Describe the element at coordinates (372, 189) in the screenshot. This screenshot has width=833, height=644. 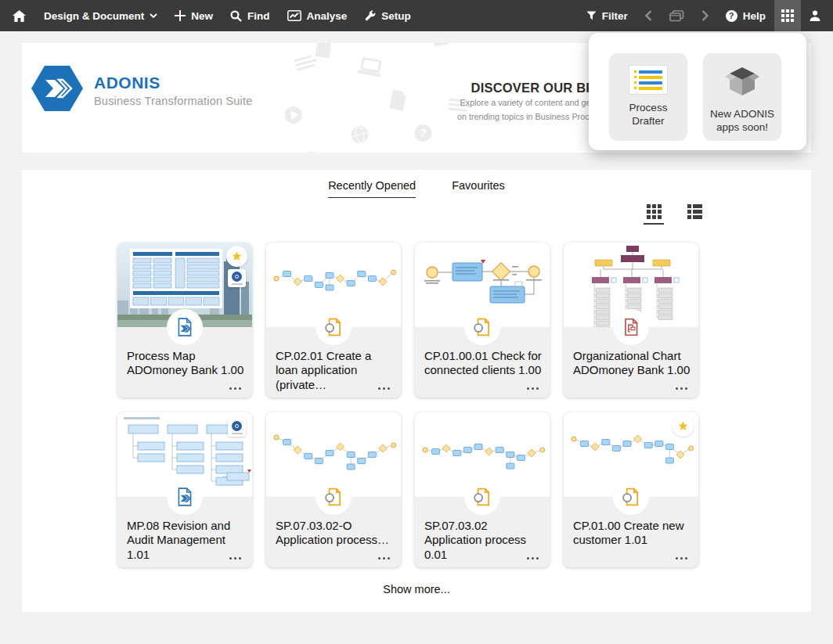
I see `tab-recently-opened: Recently Opened` at that location.